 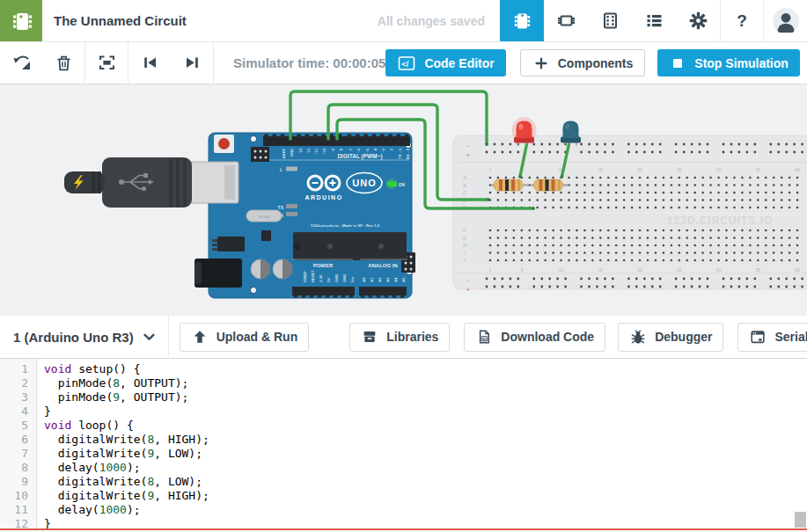 What do you see at coordinates (797, 270) in the screenshot?
I see `svg-text: 40` at bounding box center [797, 270].